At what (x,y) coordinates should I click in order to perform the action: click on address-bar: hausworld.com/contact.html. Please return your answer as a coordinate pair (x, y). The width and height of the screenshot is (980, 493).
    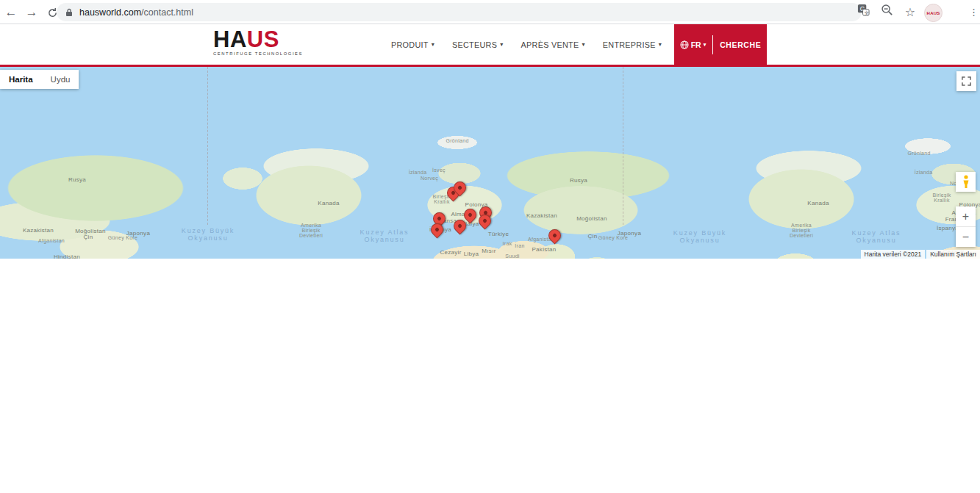
    Looking at the image, I should click on (459, 12).